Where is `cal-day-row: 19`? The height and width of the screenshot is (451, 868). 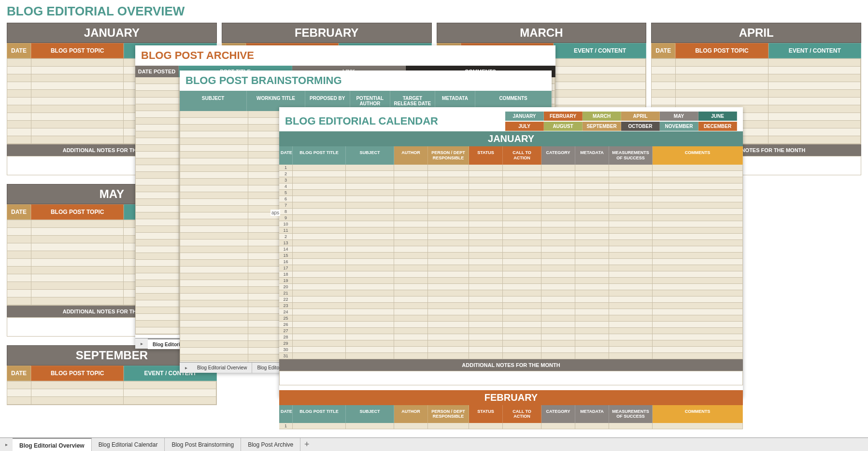
cal-day-row: 19 is located at coordinates (511, 281).